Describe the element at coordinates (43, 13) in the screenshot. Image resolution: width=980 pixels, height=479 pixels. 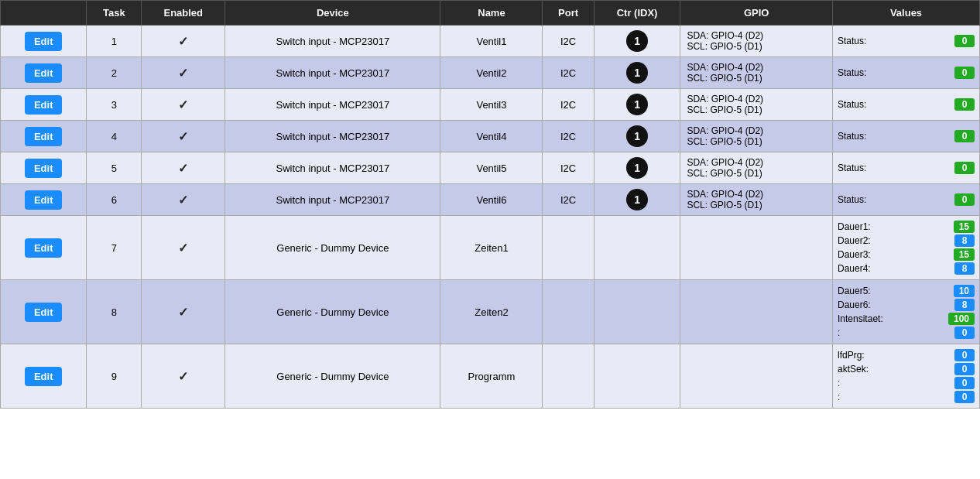
I see `col-header-action` at that location.